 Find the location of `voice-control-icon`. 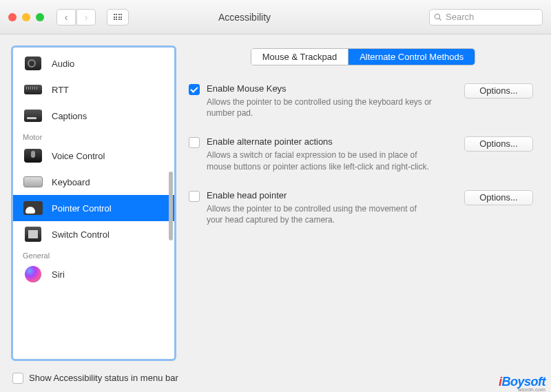

voice-control-icon is located at coordinates (33, 156).